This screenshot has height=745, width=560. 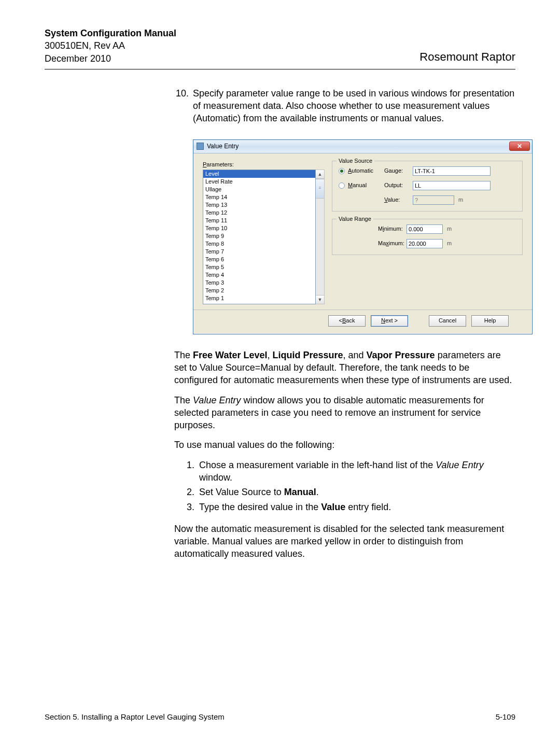 What do you see at coordinates (259, 174) in the screenshot?
I see `parameter-item: Level` at bounding box center [259, 174].